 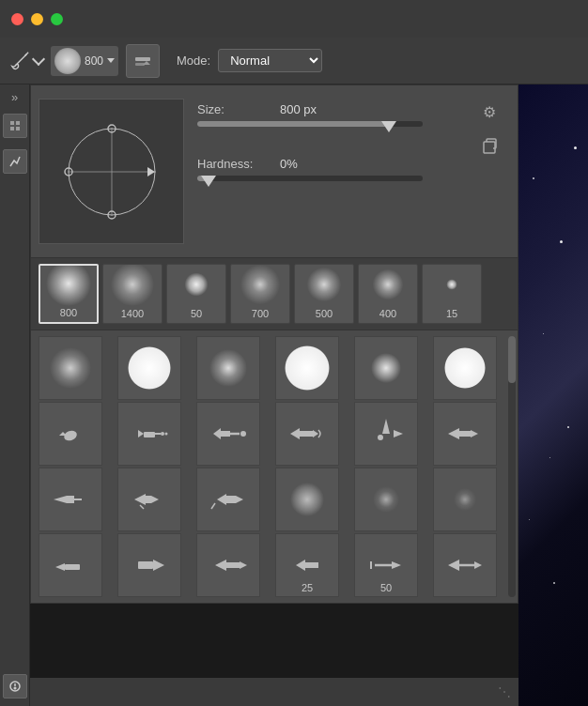 I want to click on hardness-control: Hardness: 0%, so click(x=349, y=169).